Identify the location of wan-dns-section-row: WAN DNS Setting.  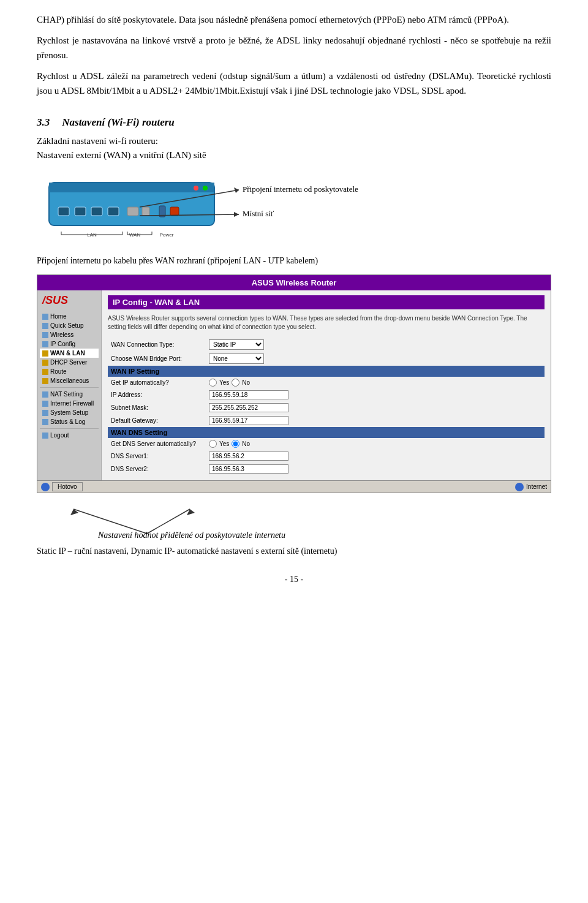
(326, 433).